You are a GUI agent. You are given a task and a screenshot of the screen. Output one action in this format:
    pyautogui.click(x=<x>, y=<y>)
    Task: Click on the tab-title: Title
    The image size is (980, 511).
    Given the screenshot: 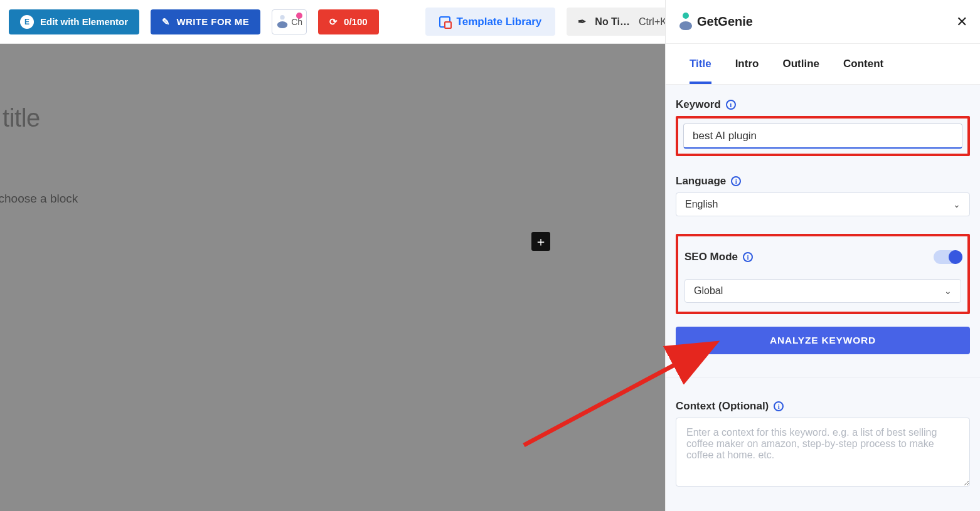 What is the action you would take?
    pyautogui.click(x=700, y=68)
    